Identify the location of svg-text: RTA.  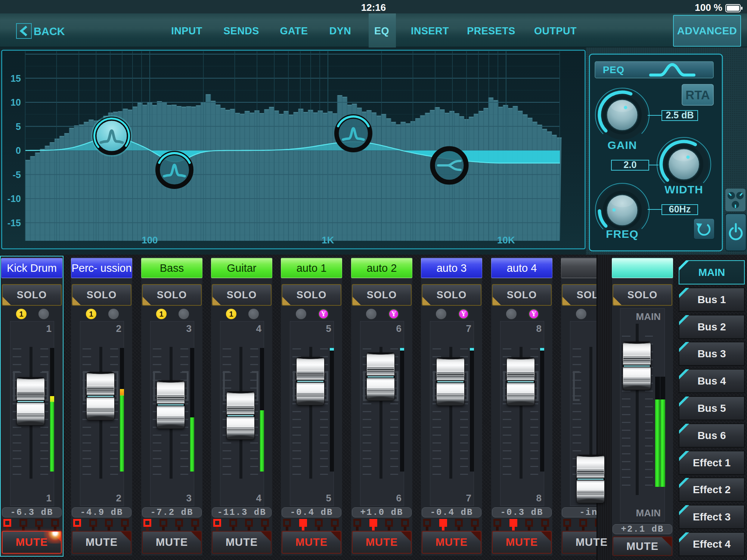
(698, 95).